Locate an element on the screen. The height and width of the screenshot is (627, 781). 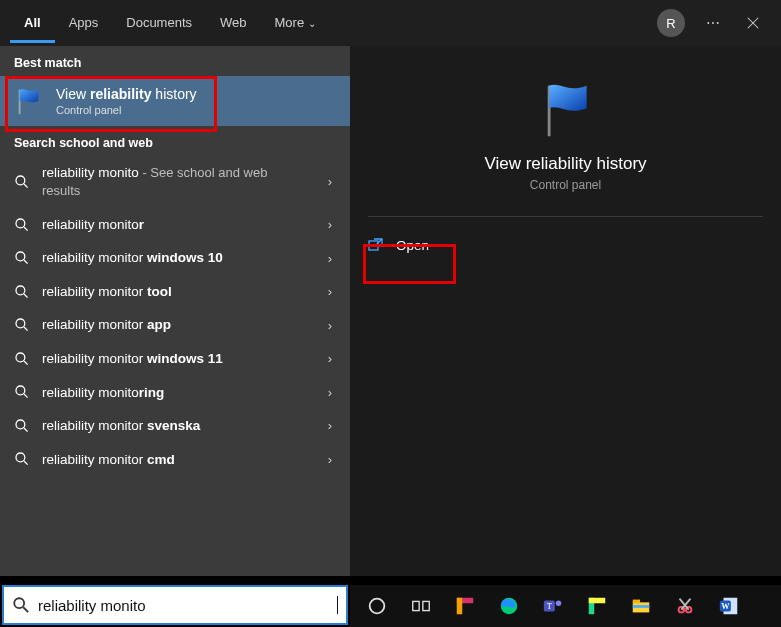
tab-web: Web is located at coordinates (234, 23).